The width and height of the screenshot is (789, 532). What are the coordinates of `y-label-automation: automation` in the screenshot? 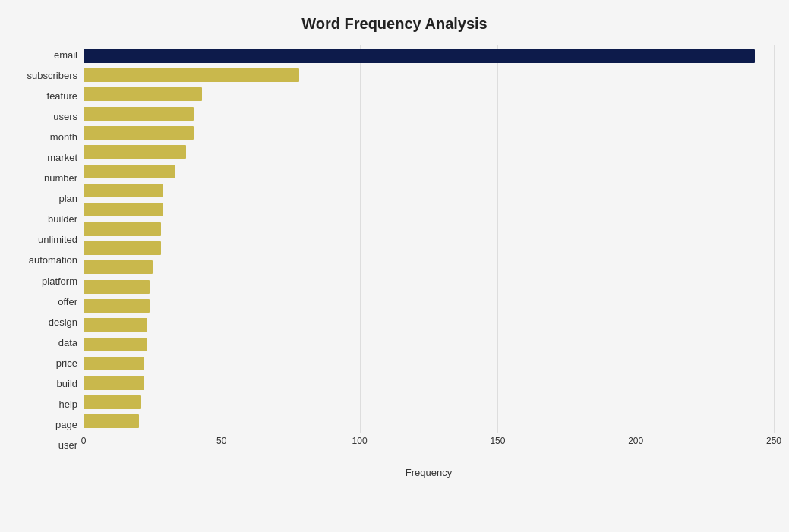 It's located at (53, 260).